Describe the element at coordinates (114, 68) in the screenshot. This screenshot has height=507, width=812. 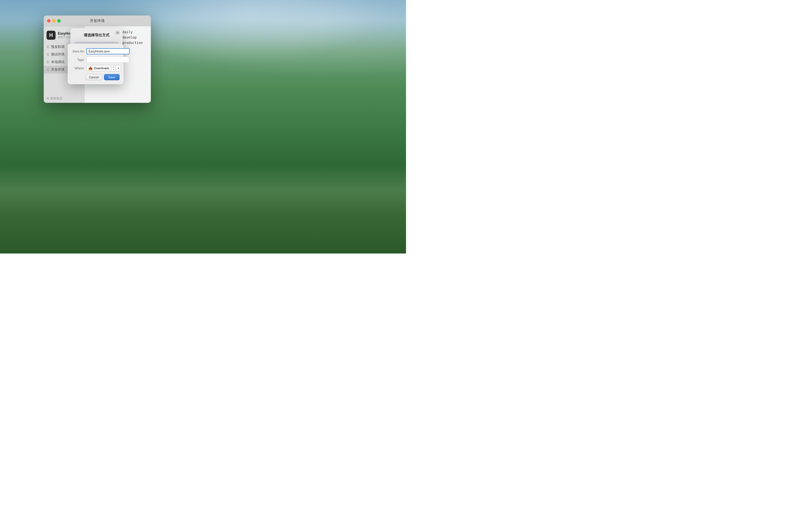
I see `where-stepper: ▲ ▼` at that location.